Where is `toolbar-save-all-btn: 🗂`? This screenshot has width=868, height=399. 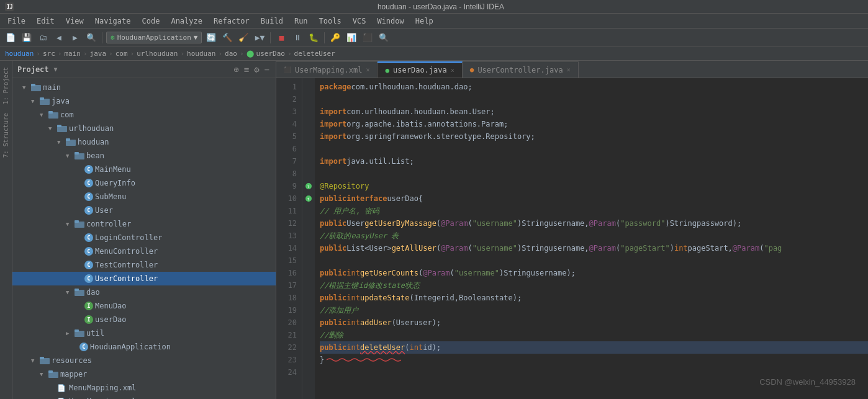
toolbar-save-all-btn: 🗂 is located at coordinates (43, 38).